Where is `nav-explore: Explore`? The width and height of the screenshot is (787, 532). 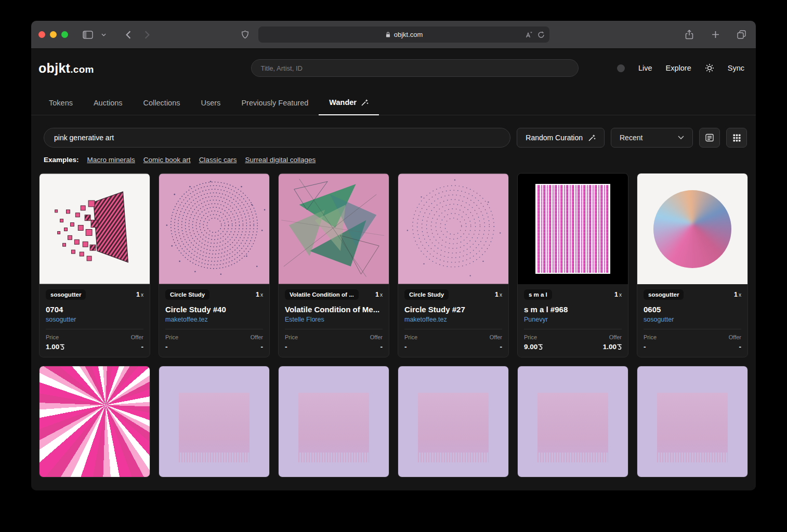
nav-explore: Explore is located at coordinates (679, 68).